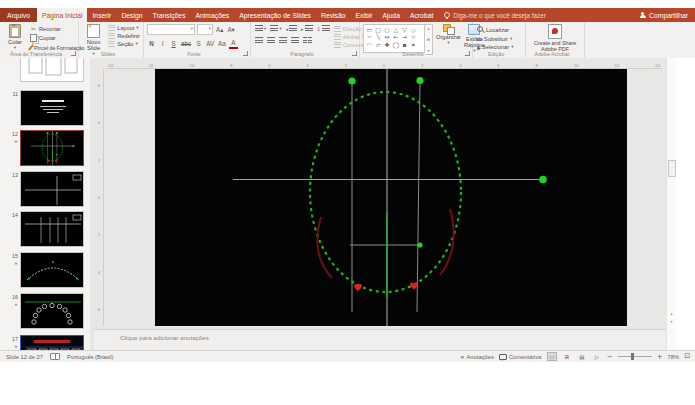 This screenshot has width=695, height=405. Describe the element at coordinates (102, 15) in the screenshot. I see `ribbon-tab: Inserir` at that location.